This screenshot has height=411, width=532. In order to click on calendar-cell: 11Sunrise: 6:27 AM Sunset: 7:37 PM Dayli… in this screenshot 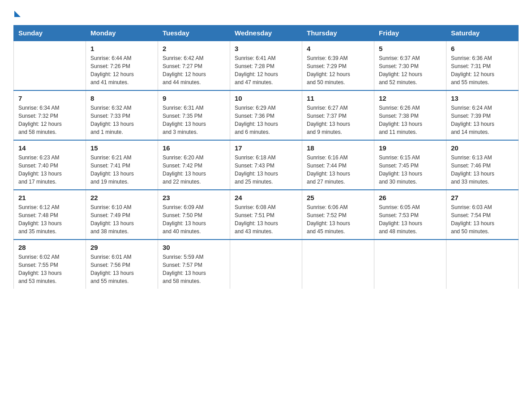, I will do `click(339, 116)`.